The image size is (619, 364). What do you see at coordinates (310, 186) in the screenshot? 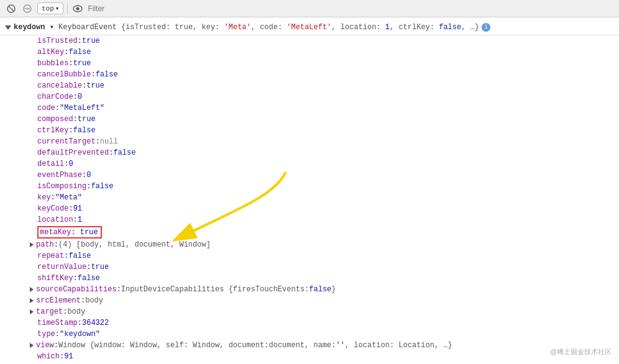
I see `prop-isComposing: isComposing: false` at bounding box center [310, 186].